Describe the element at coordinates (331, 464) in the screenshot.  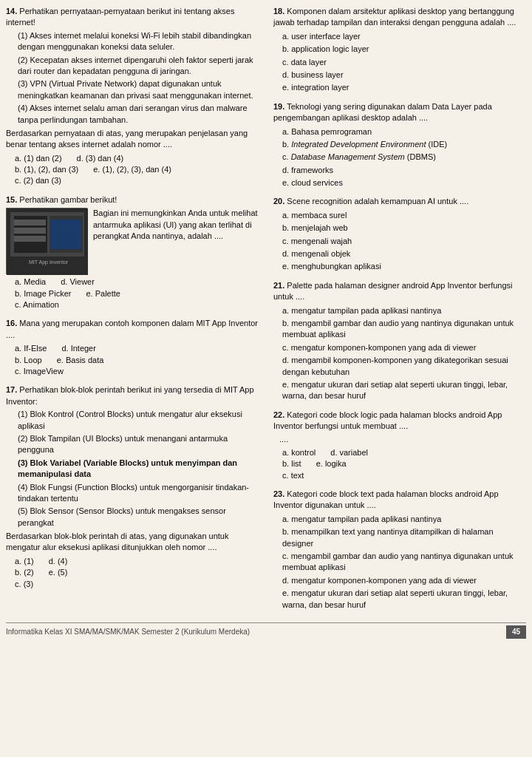
I see `answer-item: e. logika` at that location.